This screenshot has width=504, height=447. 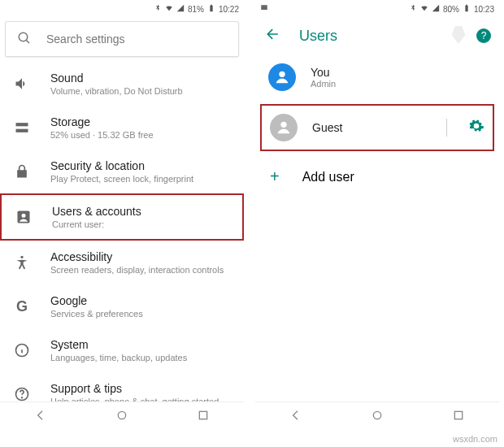 I want to click on settings-item-security: Security & location Play Protect, screen…, so click(x=122, y=171).